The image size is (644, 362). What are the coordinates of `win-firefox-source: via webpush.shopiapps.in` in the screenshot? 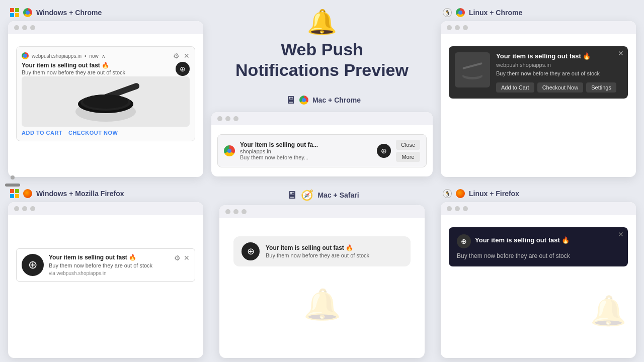 It's located at (112, 274).